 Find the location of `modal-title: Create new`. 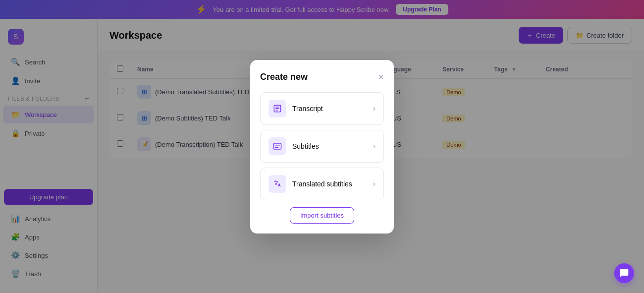

modal-title: Create new is located at coordinates (284, 77).